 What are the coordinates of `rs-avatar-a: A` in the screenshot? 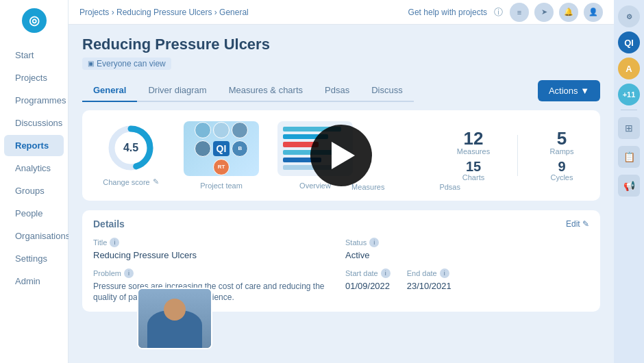 It's located at (629, 68).